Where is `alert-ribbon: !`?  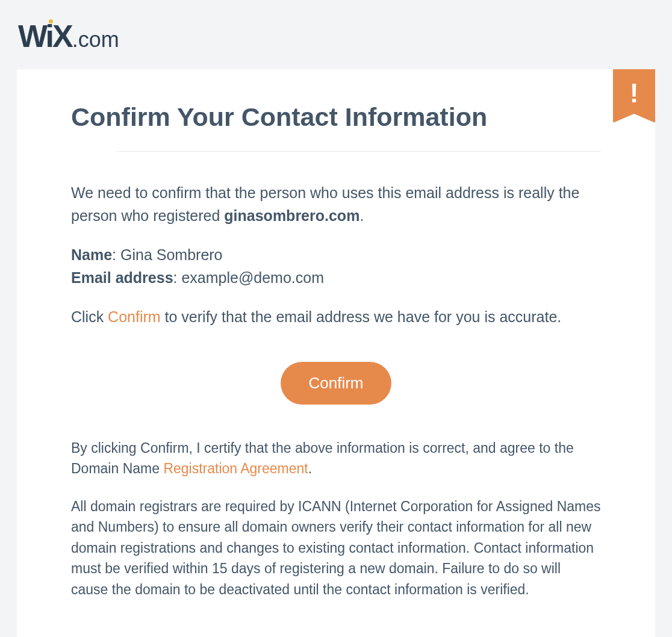 alert-ribbon: ! is located at coordinates (634, 96).